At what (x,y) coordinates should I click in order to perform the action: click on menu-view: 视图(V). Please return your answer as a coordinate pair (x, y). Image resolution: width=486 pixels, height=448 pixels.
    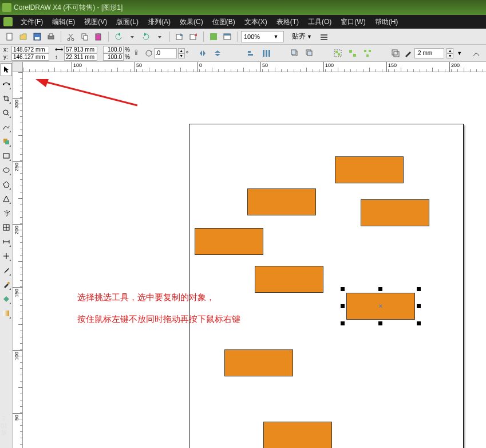
    Looking at the image, I should click on (96, 22).